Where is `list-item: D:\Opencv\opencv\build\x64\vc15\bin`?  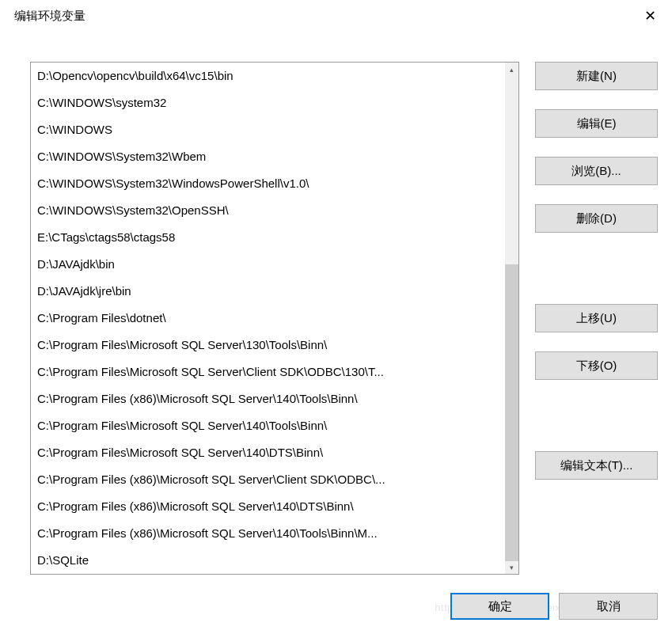
list-item: D:\Opencv\opencv\build\x64\vc15\bin is located at coordinates (275, 76).